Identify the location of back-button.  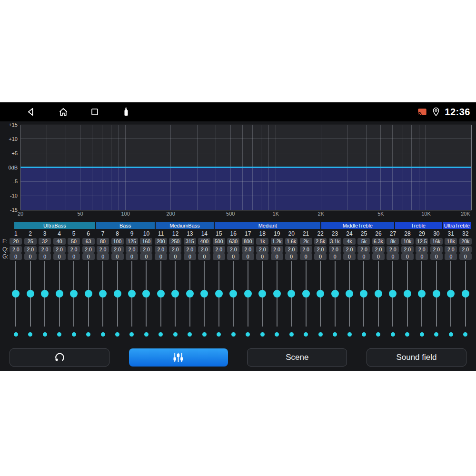
(31, 112).